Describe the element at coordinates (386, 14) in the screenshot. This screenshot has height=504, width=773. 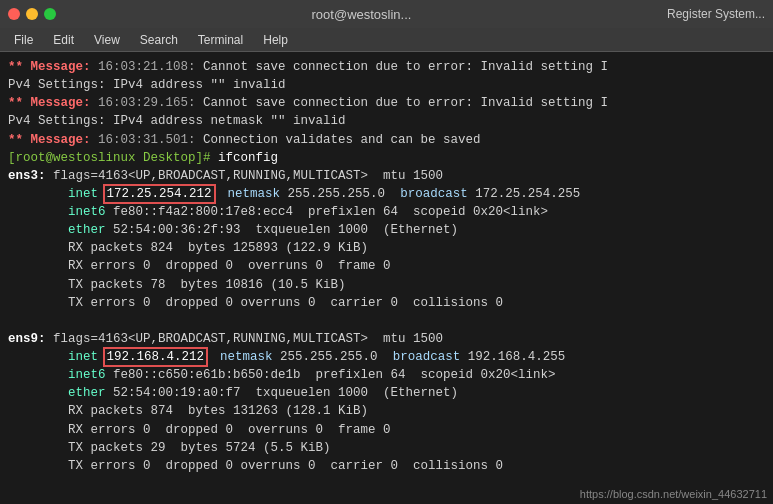
I see `title-bar: root@westoslin... Register System...` at that location.